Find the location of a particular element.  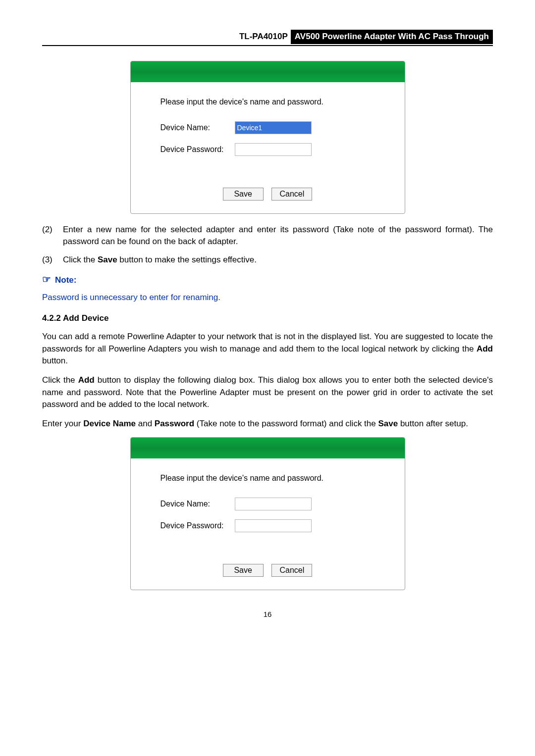

page-number: 16 is located at coordinates (268, 614).